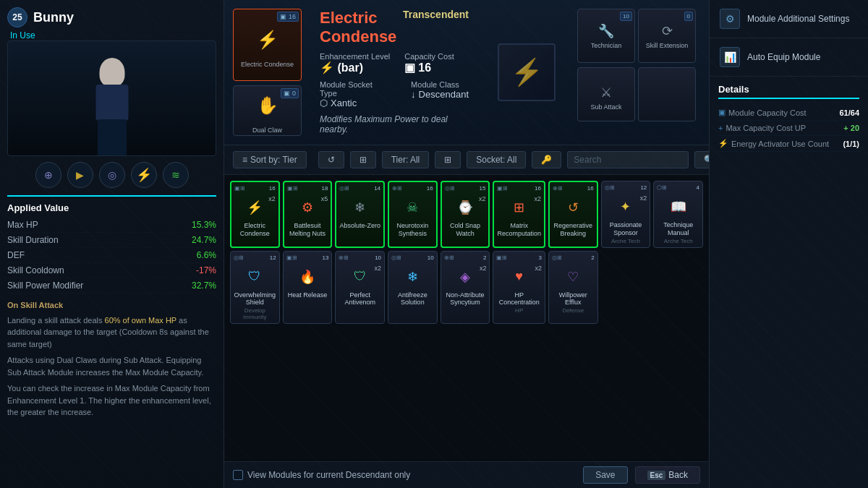  I want to click on module-card-regenerative: ⊕⊞ 16 ↺ Regenerative Breaking, so click(573, 214).